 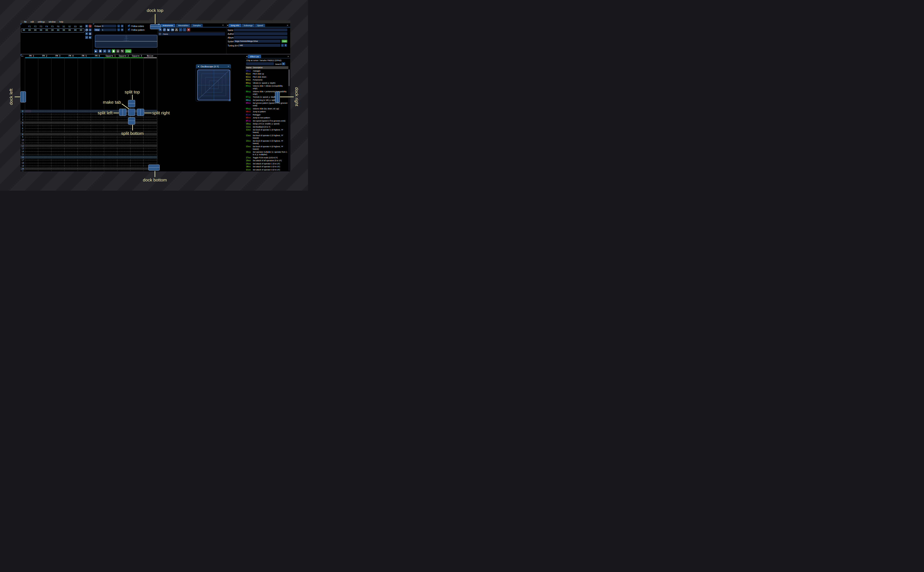 What do you see at coordinates (266, 93) in the screenshot?
I see `effect-list-row: 06xyVolume slide + portamento (compatibi…` at bounding box center [266, 93].